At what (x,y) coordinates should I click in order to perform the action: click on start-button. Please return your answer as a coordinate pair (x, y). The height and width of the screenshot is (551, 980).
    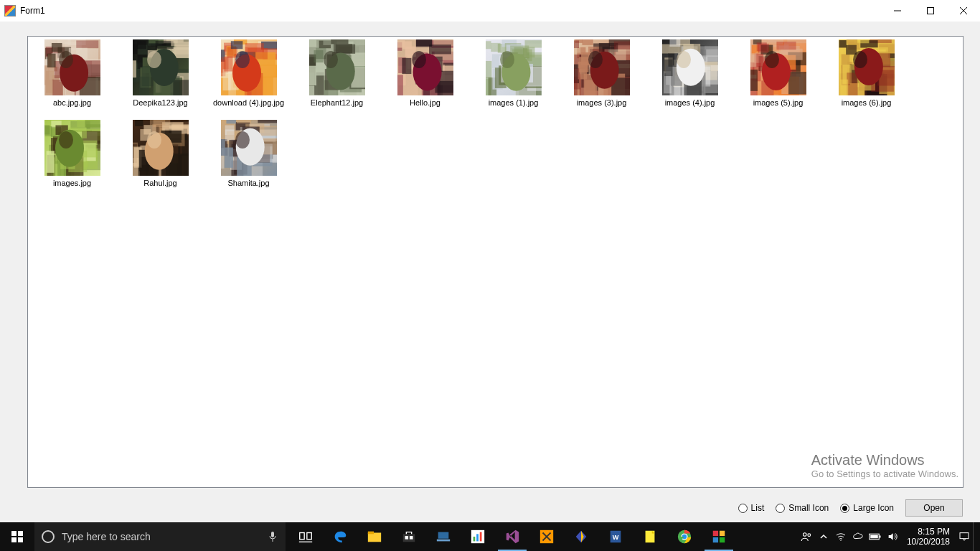
    Looking at the image, I should click on (17, 537).